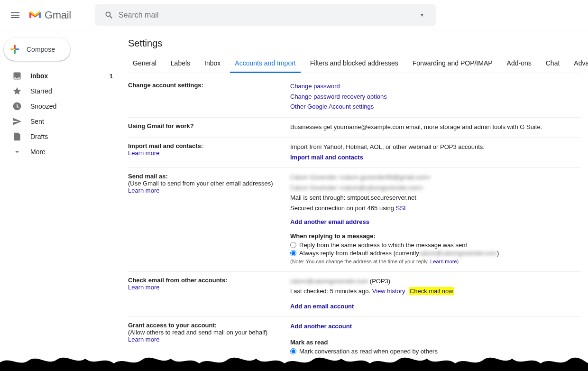 This screenshot has height=371, width=588. Describe the element at coordinates (321, 326) in the screenshot. I see `link-add-another-account: Add another account` at that location.